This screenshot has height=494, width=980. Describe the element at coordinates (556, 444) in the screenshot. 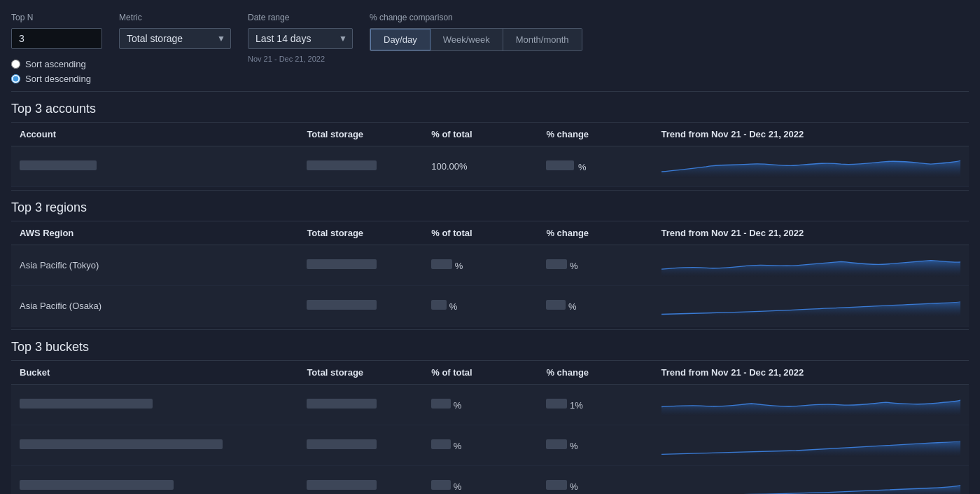

I see `bucket2-pct-change-bar` at that location.